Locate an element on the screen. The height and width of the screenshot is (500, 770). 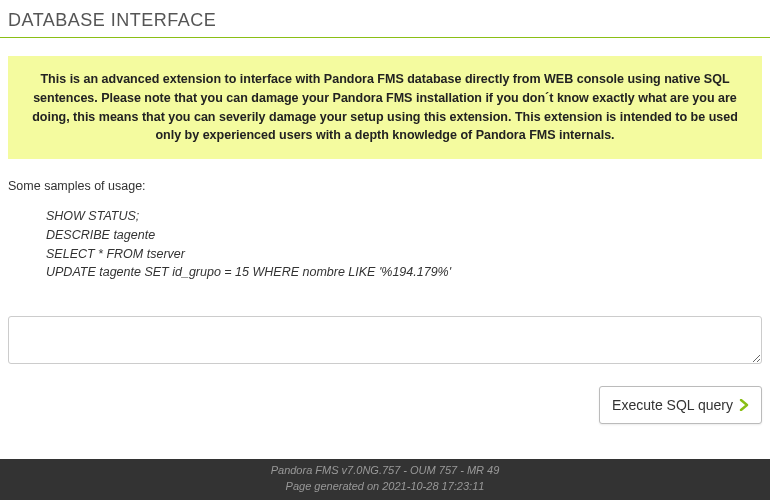
footer: Pandora FMS v7.0NG.757 - OUM 757 - MR 49… is located at coordinates (385, 480).